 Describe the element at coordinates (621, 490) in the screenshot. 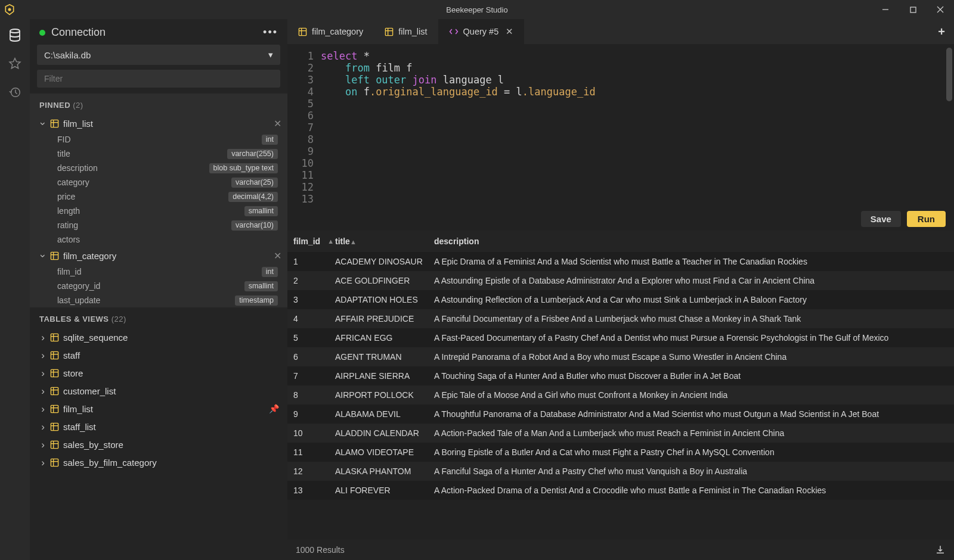

I see `grid-row: 13ALI FOREVERA Action-Packed Drama of a …` at that location.